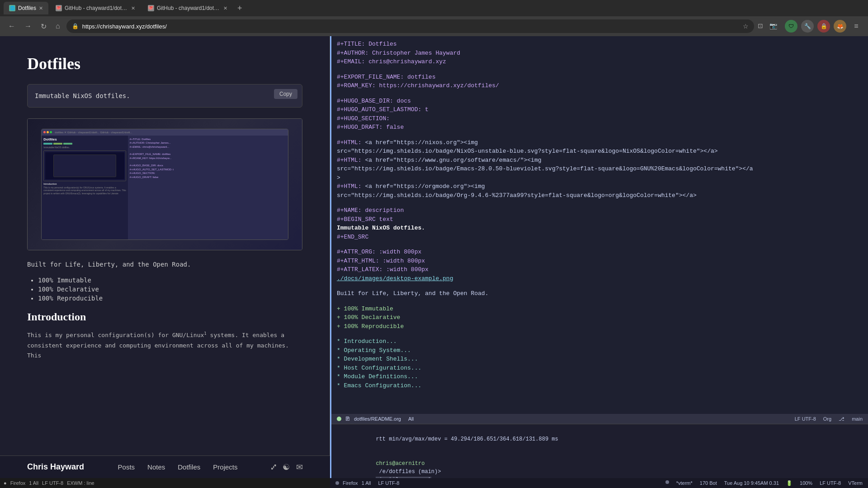  What do you see at coordinates (189, 467) in the screenshot?
I see `footer-link-dotfiles: Dotfiles` at bounding box center [189, 467].